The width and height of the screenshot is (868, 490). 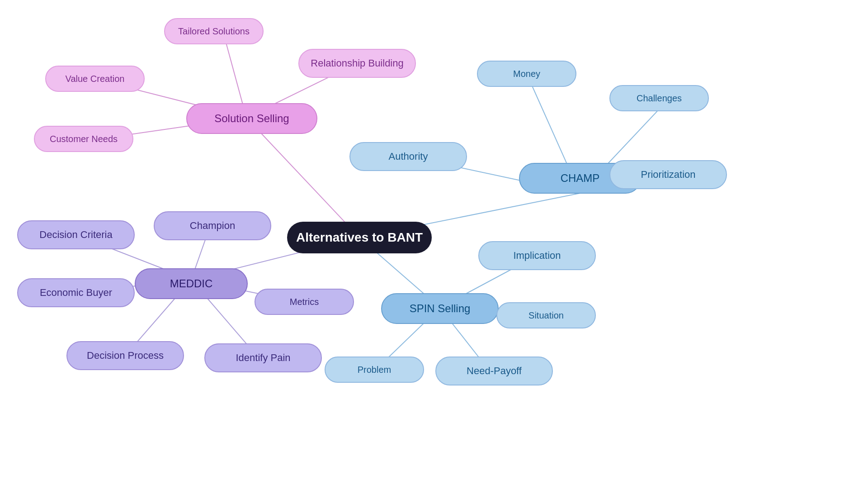 I want to click on money-node: Money, so click(x=527, y=74).